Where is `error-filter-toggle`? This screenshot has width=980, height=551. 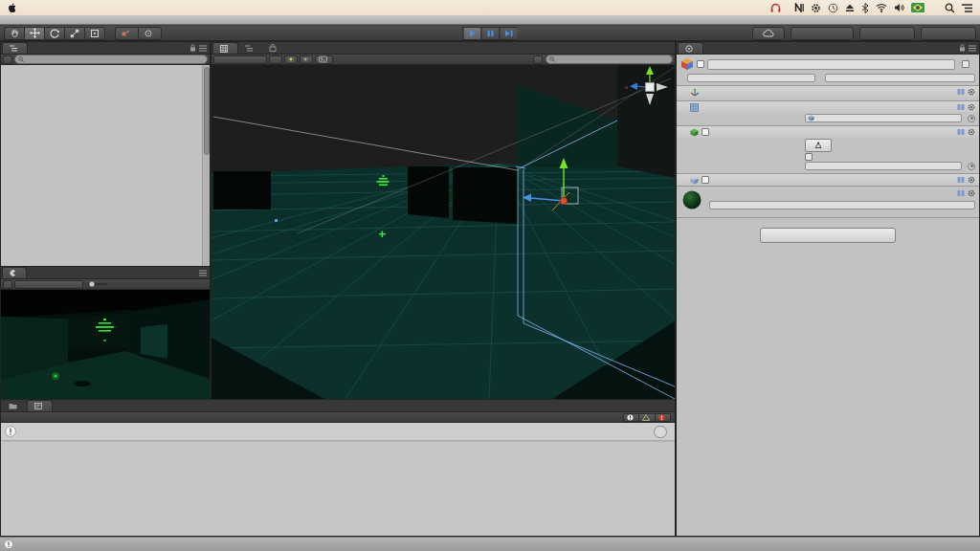 error-filter-toggle is located at coordinates (663, 417).